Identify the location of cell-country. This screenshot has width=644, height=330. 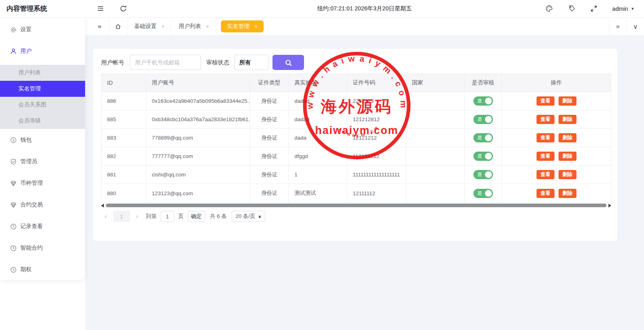
(435, 119).